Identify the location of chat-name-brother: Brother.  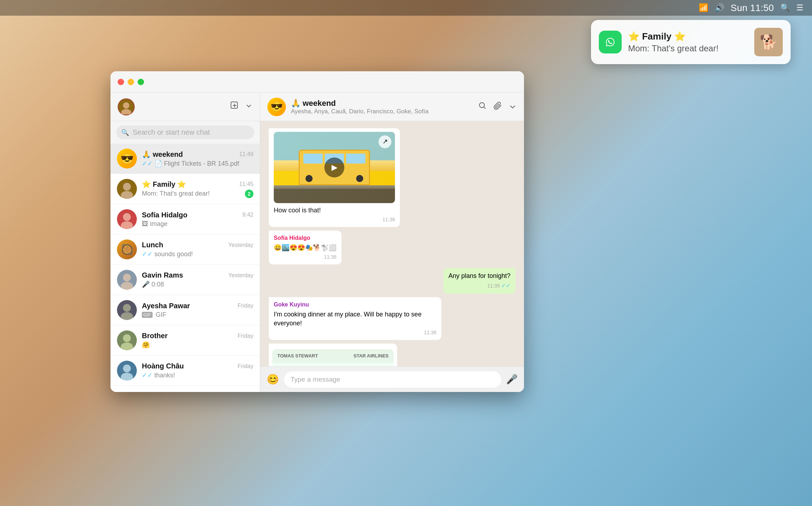
(155, 336).